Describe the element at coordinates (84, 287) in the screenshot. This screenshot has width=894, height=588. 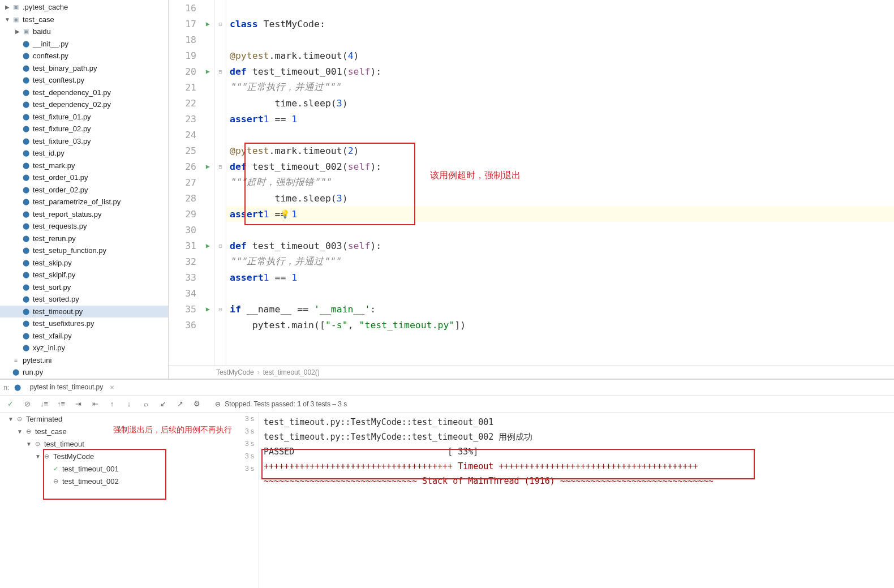
I see `tree-file: ⬤test_sort.py` at that location.